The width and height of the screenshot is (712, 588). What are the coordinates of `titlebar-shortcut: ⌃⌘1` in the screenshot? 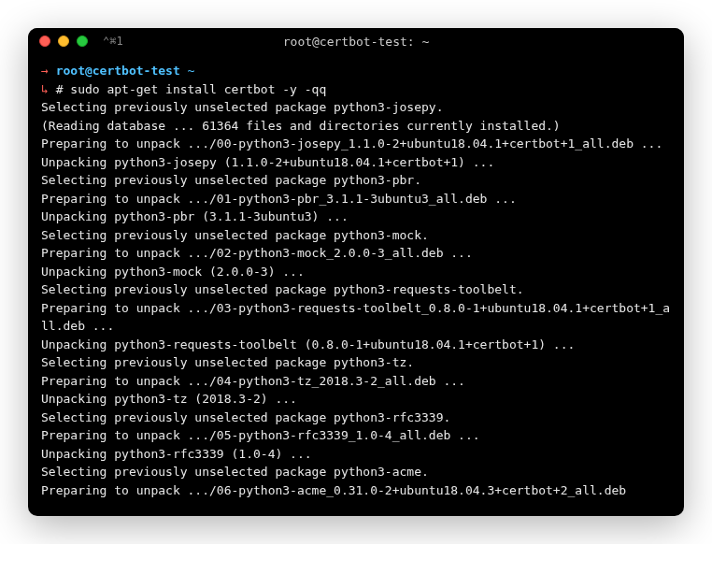 It's located at (113, 41).